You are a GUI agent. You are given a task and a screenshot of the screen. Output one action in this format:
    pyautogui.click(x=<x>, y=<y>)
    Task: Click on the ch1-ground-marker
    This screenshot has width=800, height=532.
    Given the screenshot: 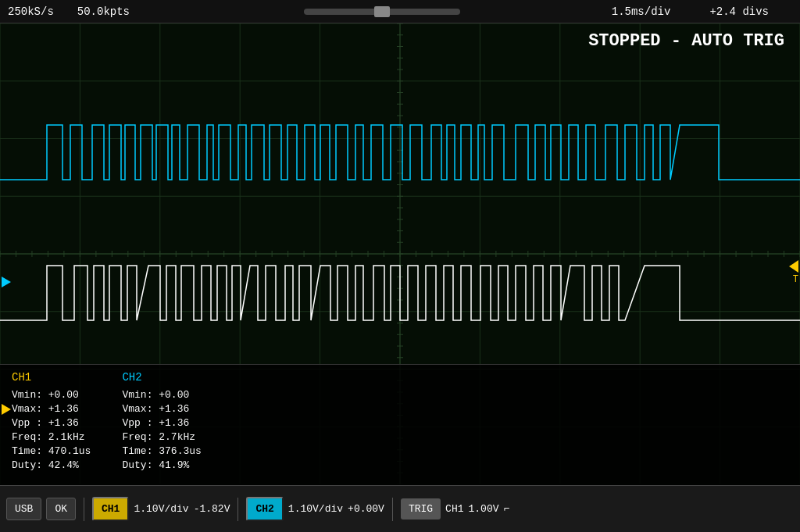 What is the action you would take?
    pyautogui.click(x=6, y=409)
    